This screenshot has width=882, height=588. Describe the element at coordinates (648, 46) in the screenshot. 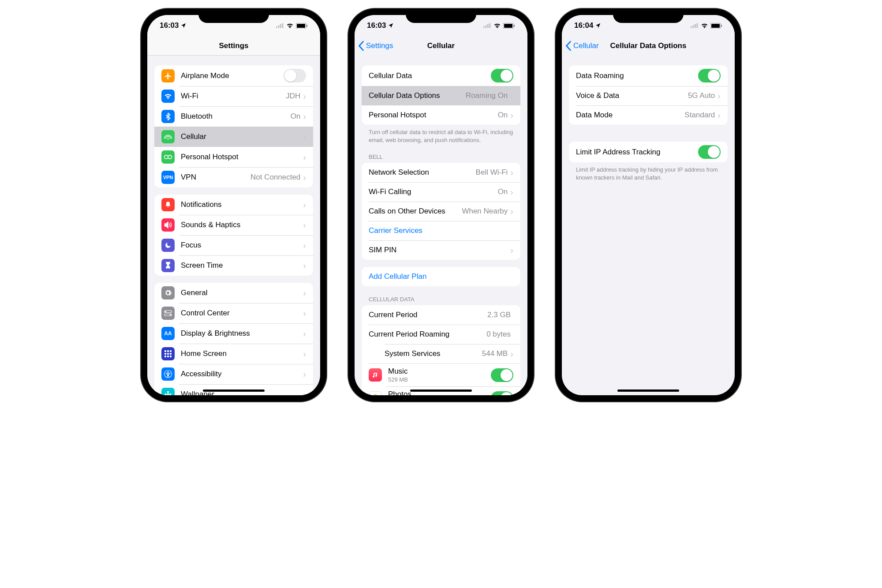

I see `nav-bar: Cellular Cellular Data Options` at that location.